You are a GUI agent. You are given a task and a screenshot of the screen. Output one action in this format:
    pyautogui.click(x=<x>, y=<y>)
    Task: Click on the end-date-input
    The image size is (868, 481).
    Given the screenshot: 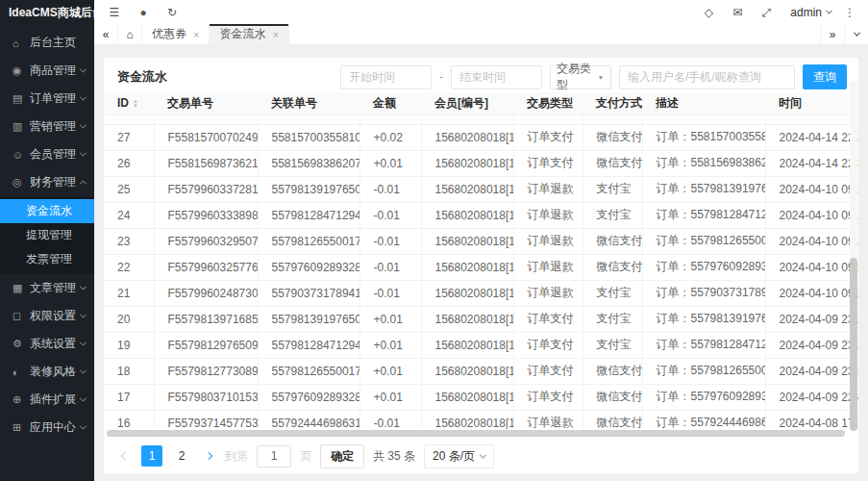 What is the action you would take?
    pyautogui.click(x=496, y=77)
    